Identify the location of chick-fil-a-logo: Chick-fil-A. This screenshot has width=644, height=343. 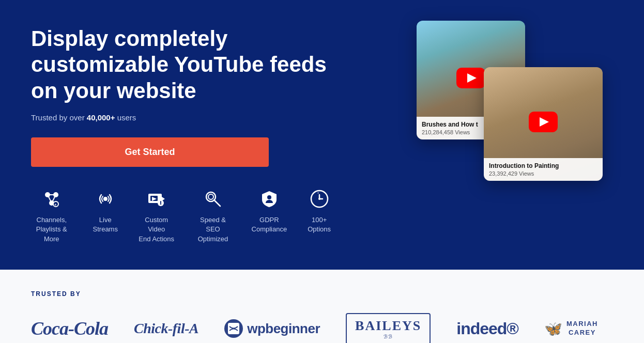
(166, 329).